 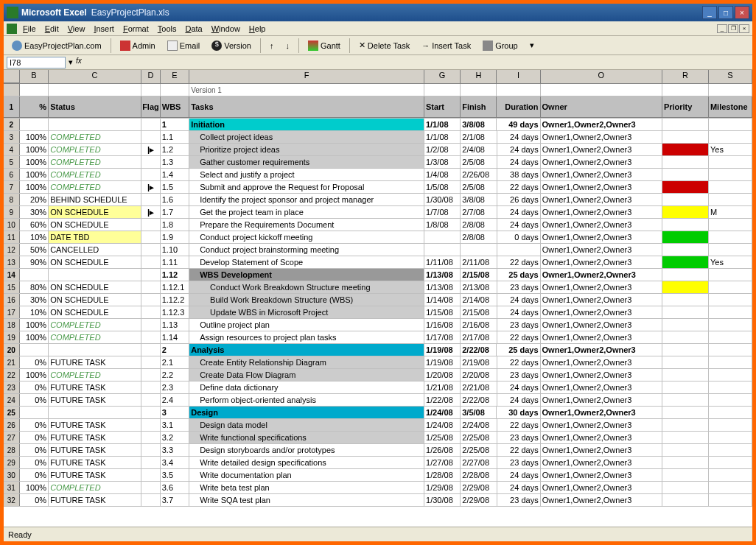 What do you see at coordinates (307, 437) in the screenshot?
I see `cell: Write functional specifications` at bounding box center [307, 437].